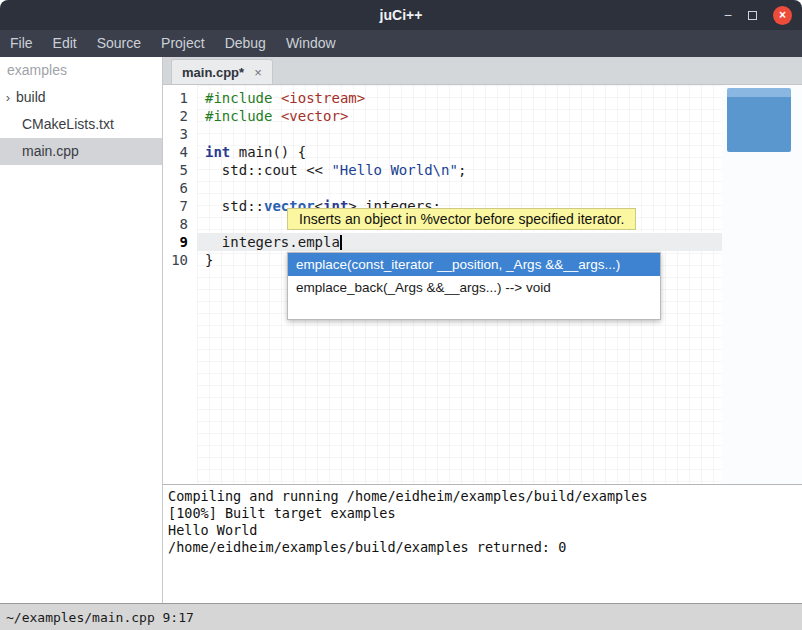 The width and height of the screenshot is (802, 630). Describe the element at coordinates (311, 44) in the screenshot. I see `menu-item-window: Window` at that location.